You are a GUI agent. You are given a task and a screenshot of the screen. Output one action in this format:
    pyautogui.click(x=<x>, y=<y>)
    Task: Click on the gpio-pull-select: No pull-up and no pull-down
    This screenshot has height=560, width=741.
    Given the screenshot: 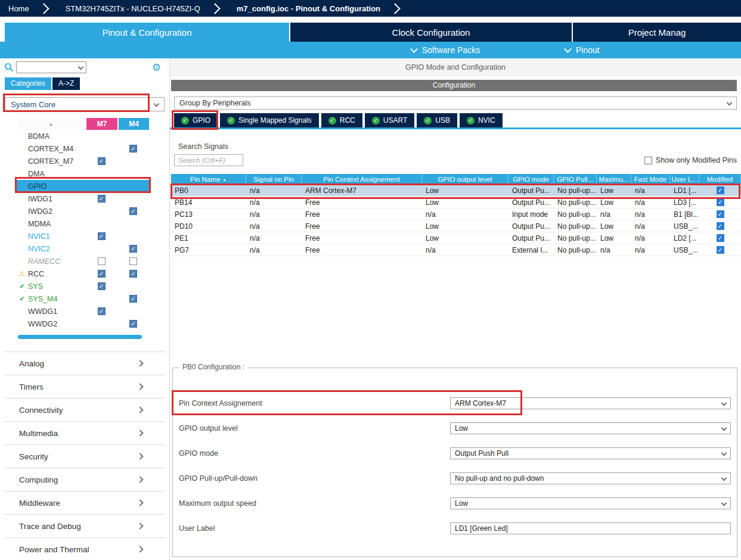 What is the action you would take?
    pyautogui.click(x=590, y=478)
    